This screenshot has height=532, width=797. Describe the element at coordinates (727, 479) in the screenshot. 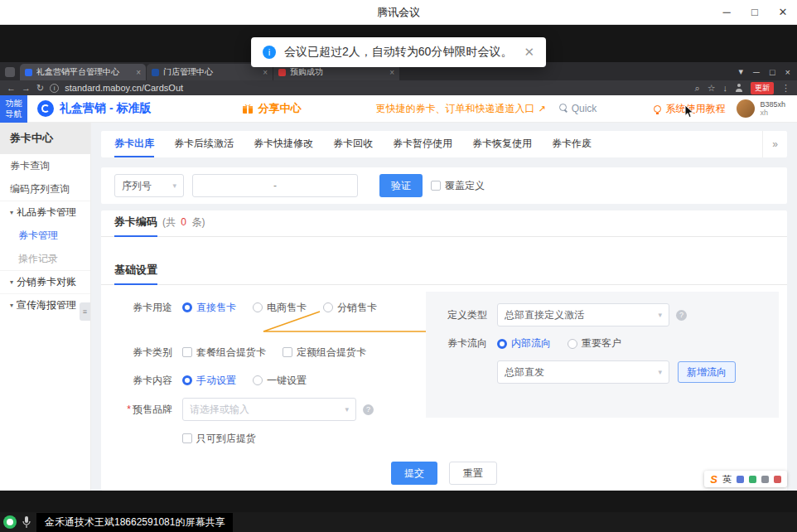

I see `ime-language-toggle: 英` at that location.